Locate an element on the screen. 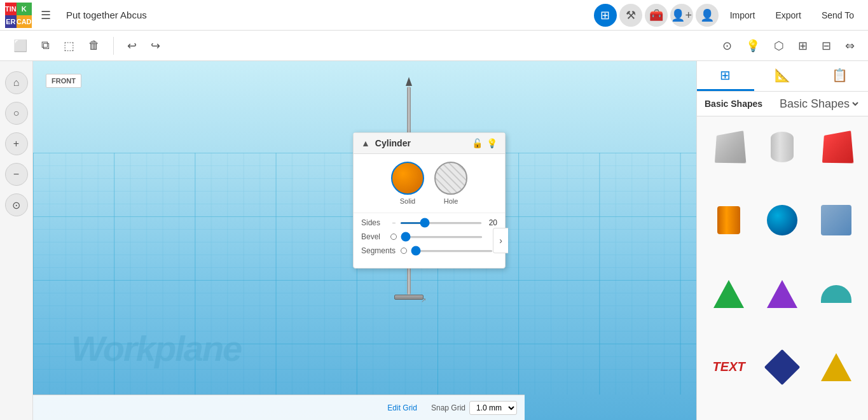  duplicate-button: ⬚ is located at coordinates (69, 46).